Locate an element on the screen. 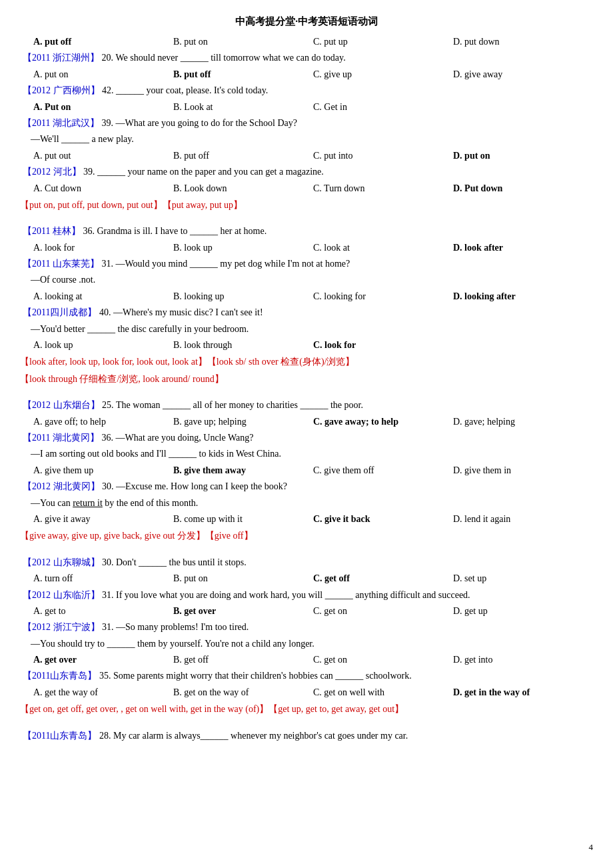 The width and height of the screenshot is (613, 868). q31c-c: C. get on is located at coordinates (383, 660).